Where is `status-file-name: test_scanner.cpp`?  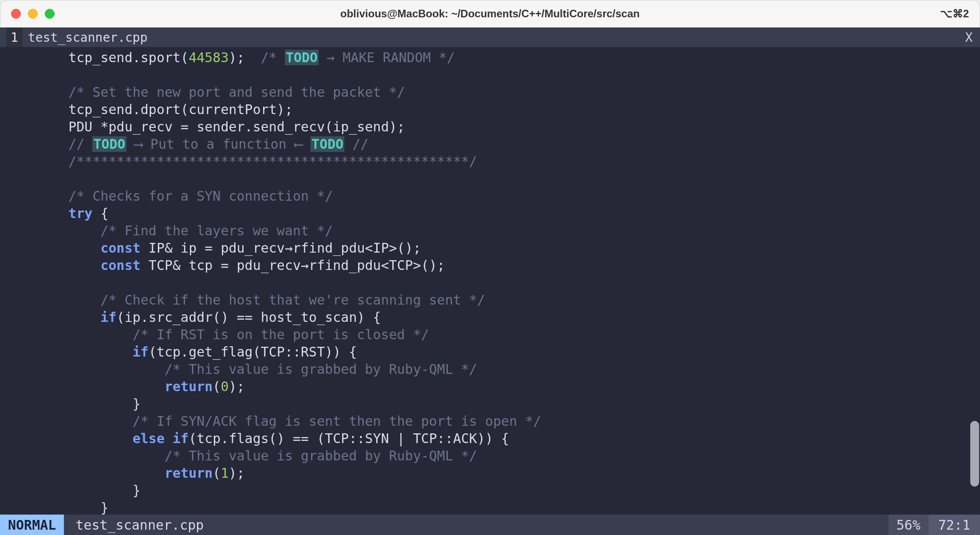 status-file-name: test_scanner.cpp is located at coordinates (139, 525).